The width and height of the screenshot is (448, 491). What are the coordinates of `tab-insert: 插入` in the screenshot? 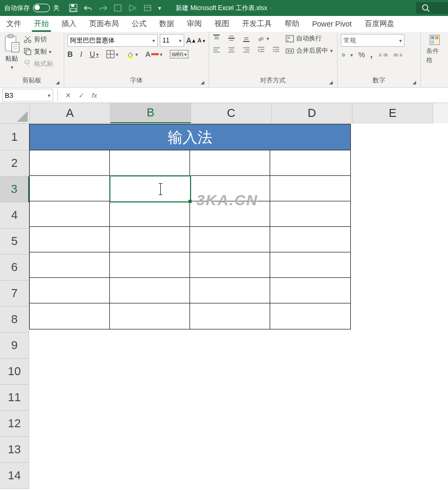 It's located at (69, 24).